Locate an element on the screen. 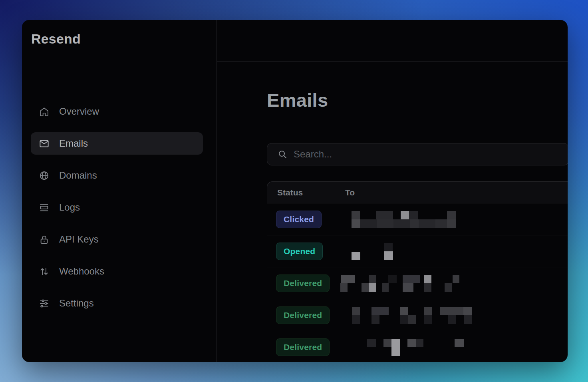 The image size is (588, 382). sidebar-item-logs: Logs is located at coordinates (117, 207).